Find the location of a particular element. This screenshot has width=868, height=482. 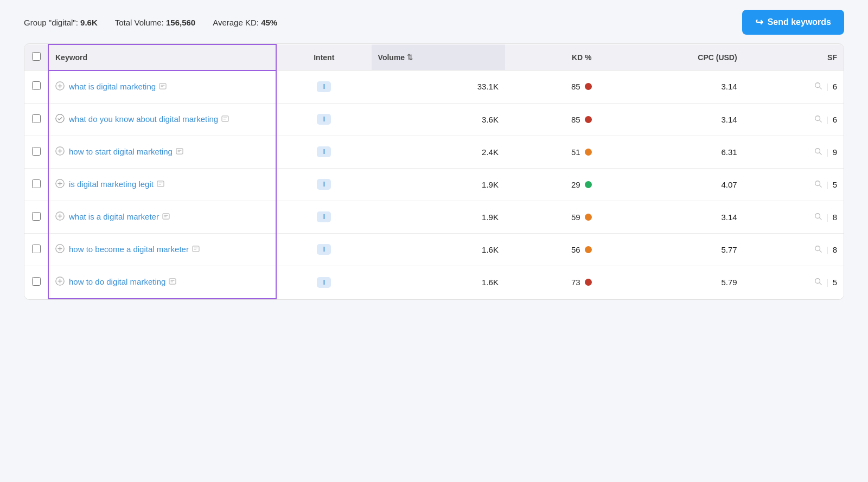

kd-cell: 29 is located at coordinates (552, 184).